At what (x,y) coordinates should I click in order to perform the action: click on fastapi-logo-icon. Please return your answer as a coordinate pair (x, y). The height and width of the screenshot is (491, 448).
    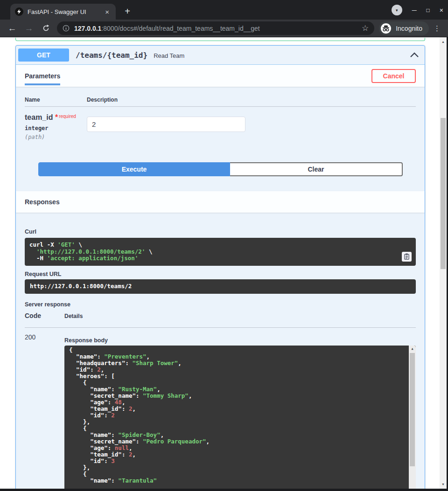
    Looking at the image, I should click on (19, 12).